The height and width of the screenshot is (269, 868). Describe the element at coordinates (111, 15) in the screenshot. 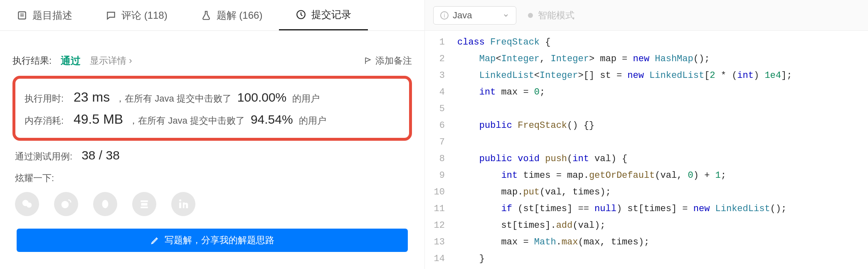

I see `comments-icon` at that location.